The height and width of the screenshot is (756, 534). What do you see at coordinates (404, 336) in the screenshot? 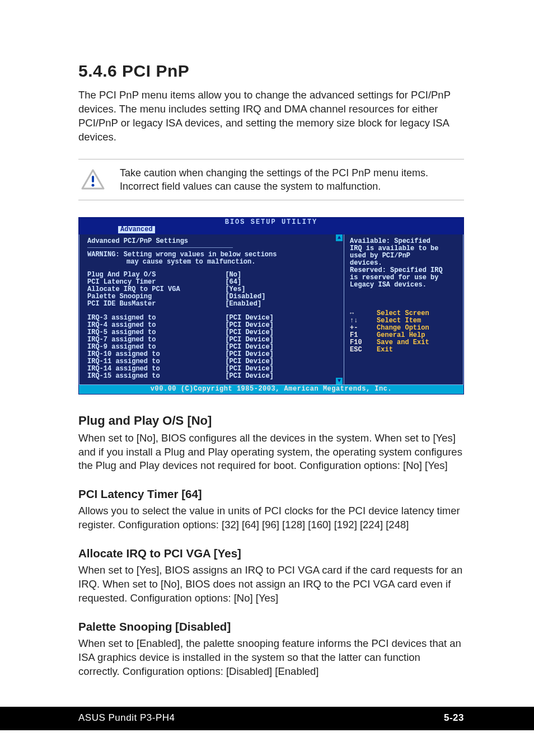
I see `nav-row: F1General Help` at bounding box center [404, 336].